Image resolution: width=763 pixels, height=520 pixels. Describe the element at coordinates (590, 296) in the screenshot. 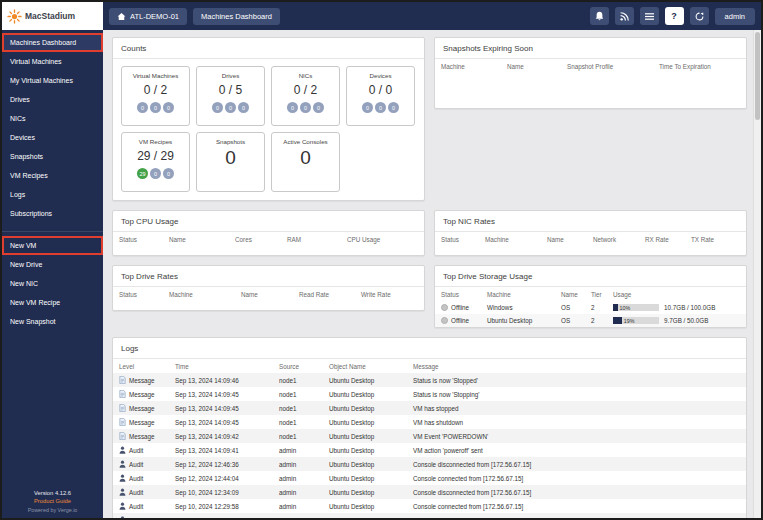

I see `panel-top-drive-storage-usage: Top Drive Storage Usage StatusMachineNam…` at that location.